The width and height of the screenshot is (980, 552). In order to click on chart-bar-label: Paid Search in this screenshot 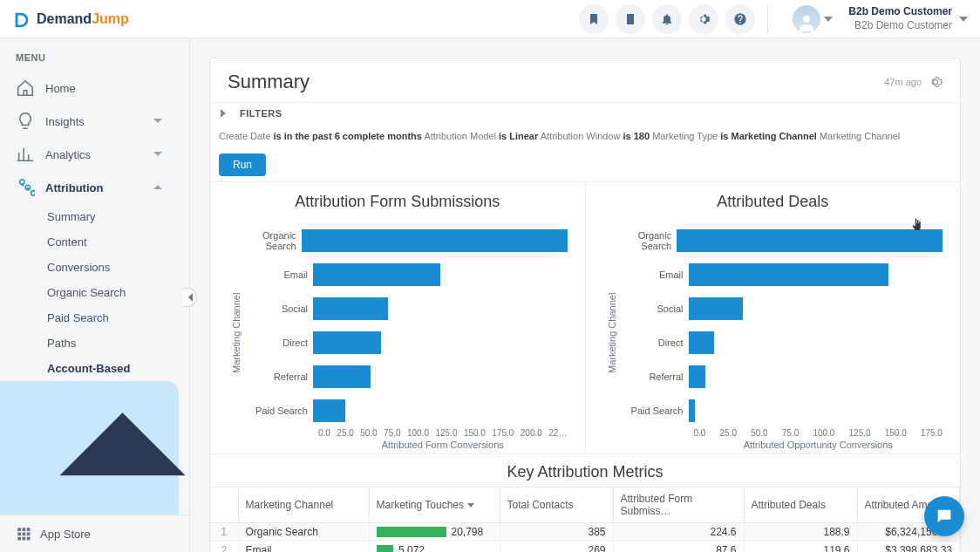, I will do `click(277, 411)`.